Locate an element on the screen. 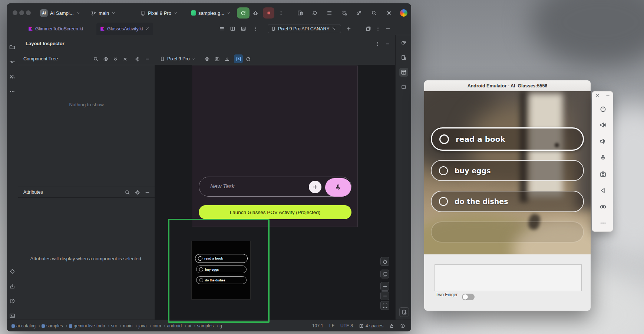  profile-avatar is located at coordinates (404, 13).